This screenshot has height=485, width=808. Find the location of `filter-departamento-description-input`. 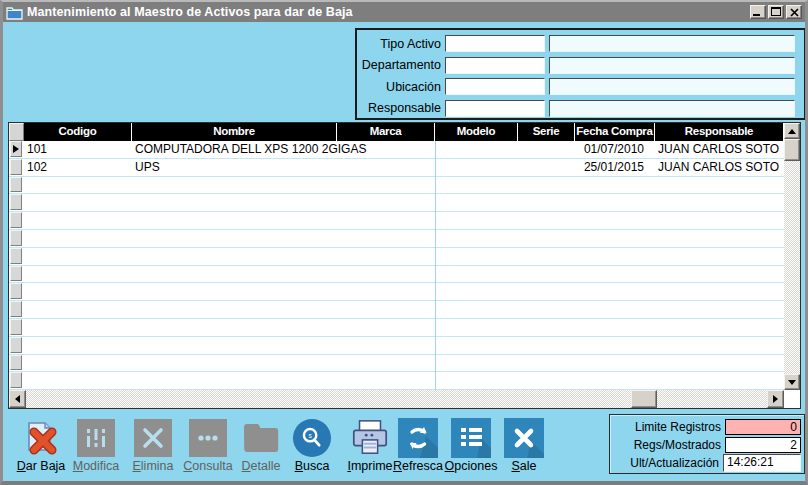

filter-departamento-description-input is located at coordinates (672, 66).